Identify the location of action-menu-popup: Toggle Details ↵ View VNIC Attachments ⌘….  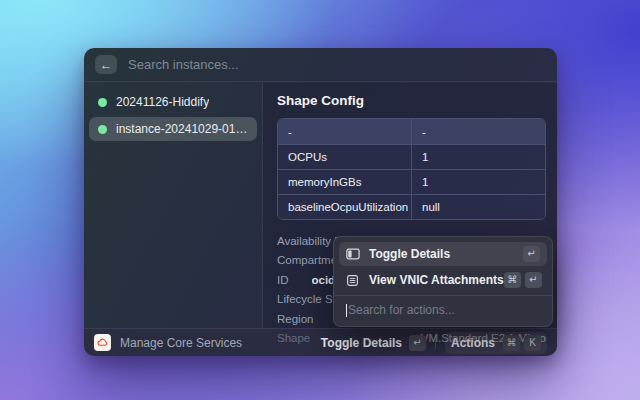
(443, 282).